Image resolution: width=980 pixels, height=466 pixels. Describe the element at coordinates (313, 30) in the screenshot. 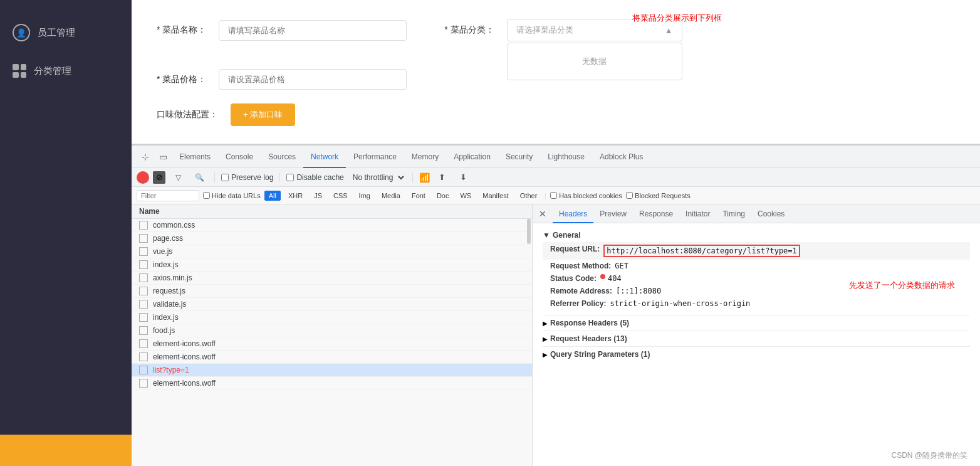

I see `dish-name-input` at that location.